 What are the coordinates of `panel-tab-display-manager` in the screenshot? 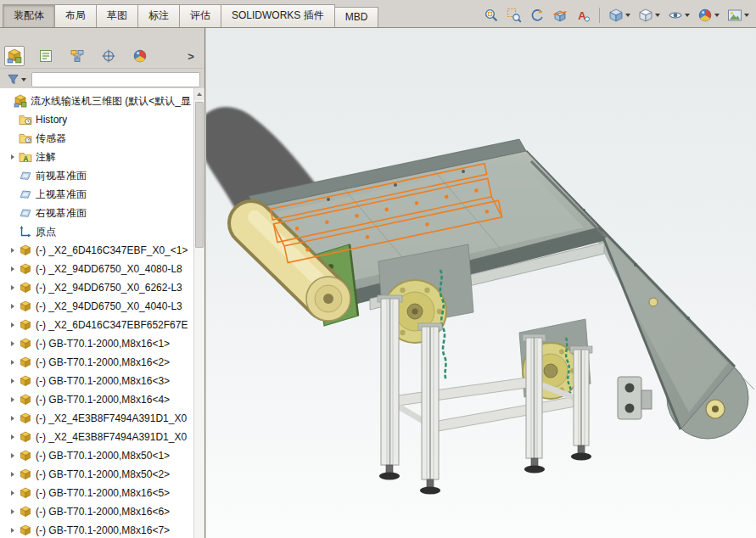 It's located at (140, 56).